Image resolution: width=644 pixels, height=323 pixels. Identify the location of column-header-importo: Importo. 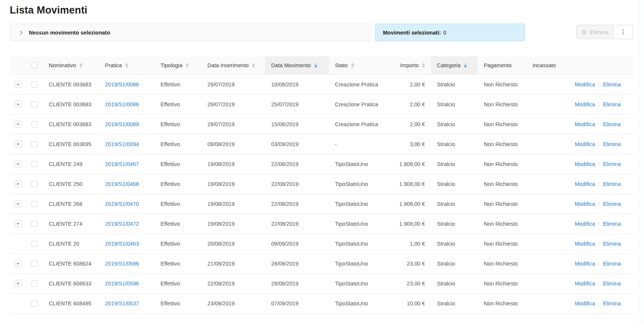
(408, 65).